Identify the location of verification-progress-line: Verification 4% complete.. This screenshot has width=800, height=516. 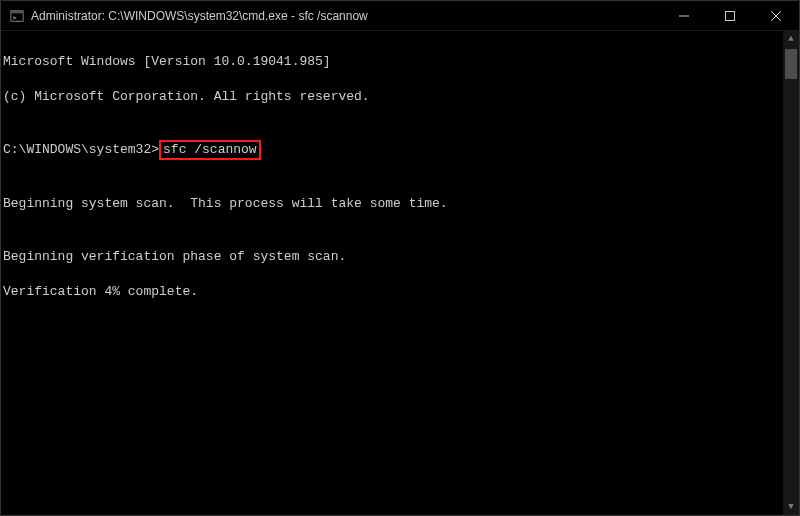
(400, 292).